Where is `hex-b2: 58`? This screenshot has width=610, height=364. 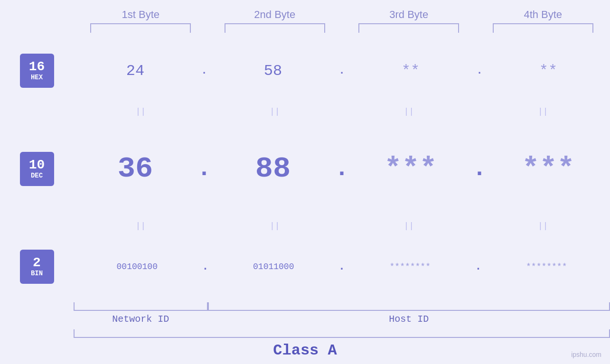
hex-b2: 58 is located at coordinates (273, 71).